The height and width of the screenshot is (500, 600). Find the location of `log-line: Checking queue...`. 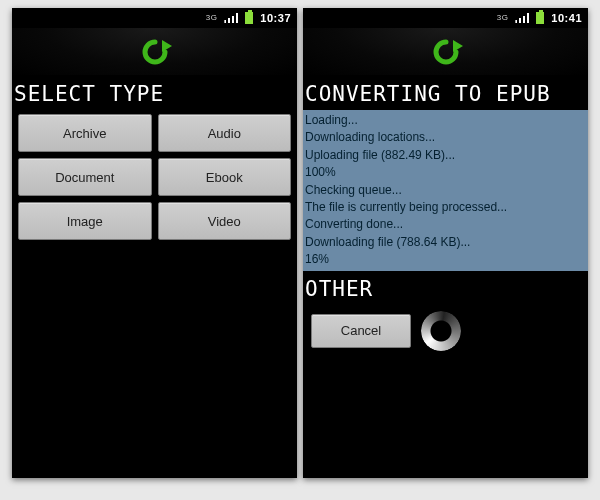

log-line: Checking queue... is located at coordinates (446, 190).